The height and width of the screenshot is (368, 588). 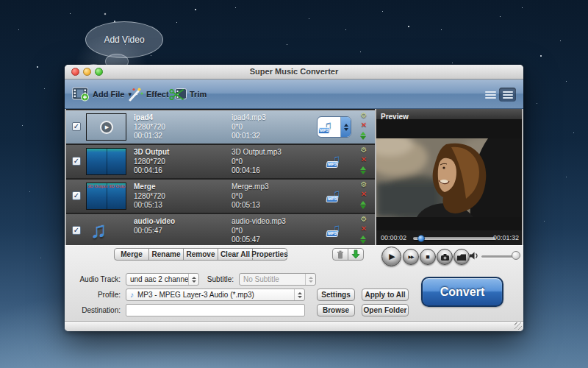 I want to click on output-info: 3D Output.mp3 0*0 00:04:16, so click(x=257, y=162).